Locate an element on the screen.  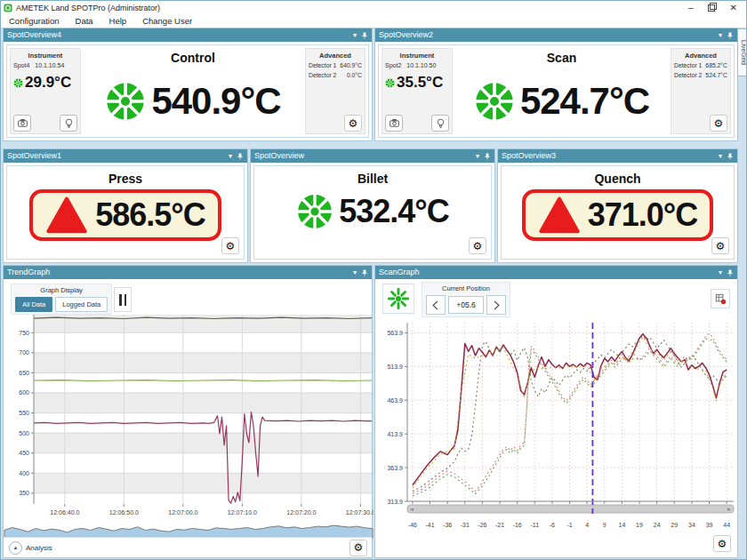
panel-header-spotoverview1: SpotOverview1 ▾ is located at coordinates (125, 156).